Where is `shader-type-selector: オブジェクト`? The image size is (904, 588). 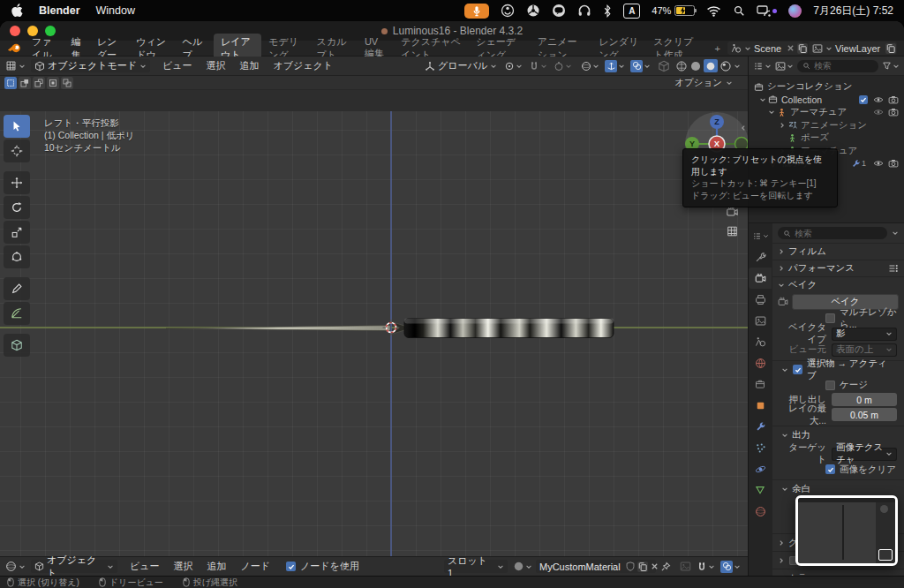
shader-type-selector: オブジェクト is located at coordinates (74, 567).